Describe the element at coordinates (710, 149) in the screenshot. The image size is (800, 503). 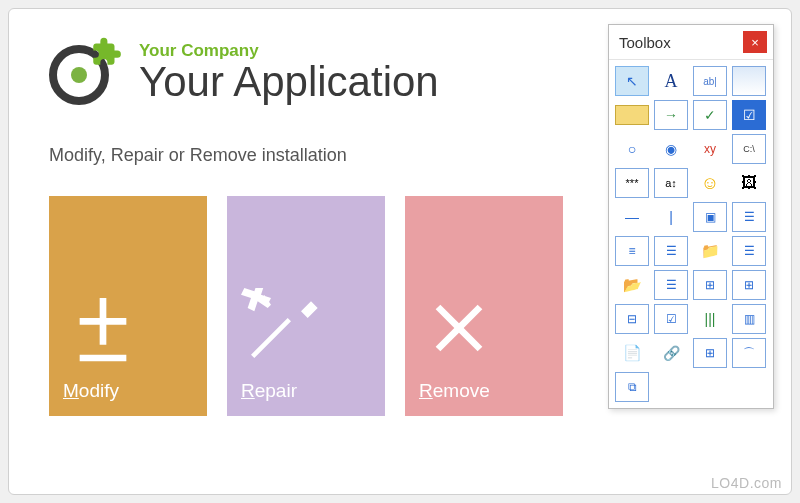
I see `xy-label-icon: xy` at that location.